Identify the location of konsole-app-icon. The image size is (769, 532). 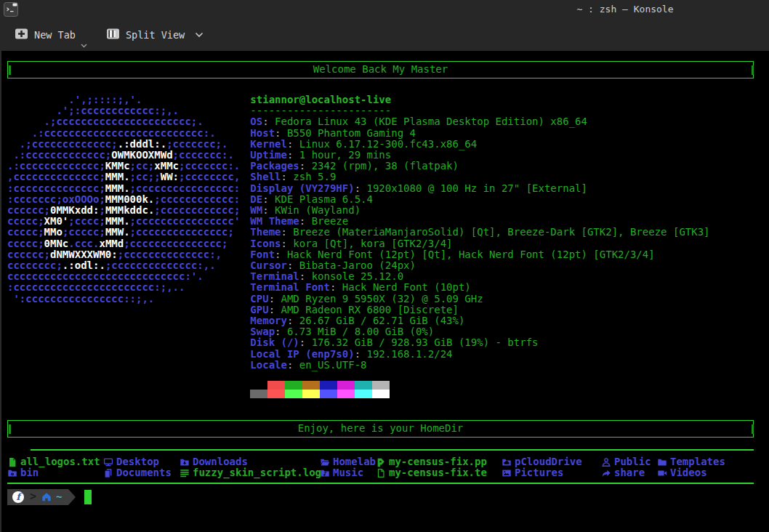
(11, 9).